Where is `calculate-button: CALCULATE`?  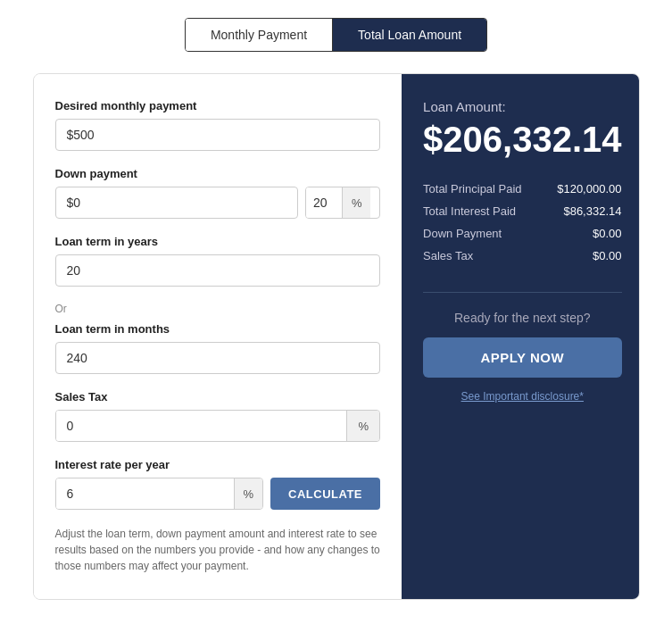
calculate-button: CALCULATE is located at coordinates (325, 494).